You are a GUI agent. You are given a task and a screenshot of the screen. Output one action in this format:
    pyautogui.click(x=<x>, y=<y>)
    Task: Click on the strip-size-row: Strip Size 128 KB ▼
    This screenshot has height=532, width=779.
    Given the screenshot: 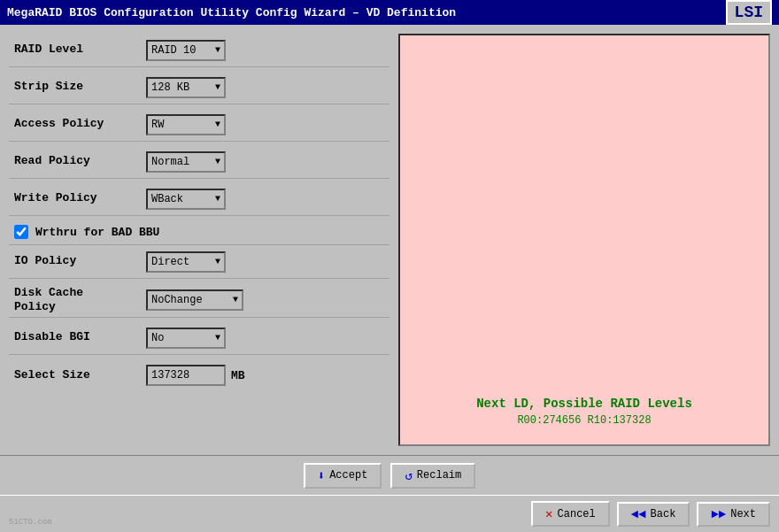 What is the action you would take?
    pyautogui.click(x=199, y=88)
    